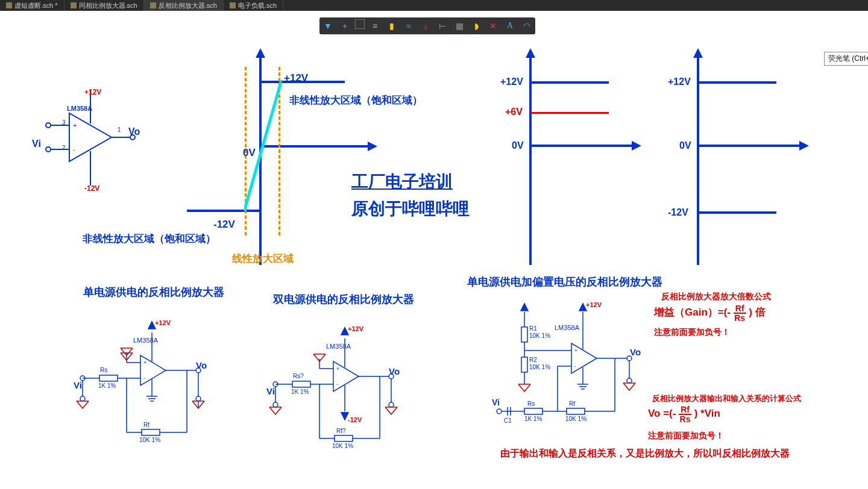 The image size is (868, 489). Describe the element at coordinates (459, 26) in the screenshot. I see `panel-icon: ▦` at that location.